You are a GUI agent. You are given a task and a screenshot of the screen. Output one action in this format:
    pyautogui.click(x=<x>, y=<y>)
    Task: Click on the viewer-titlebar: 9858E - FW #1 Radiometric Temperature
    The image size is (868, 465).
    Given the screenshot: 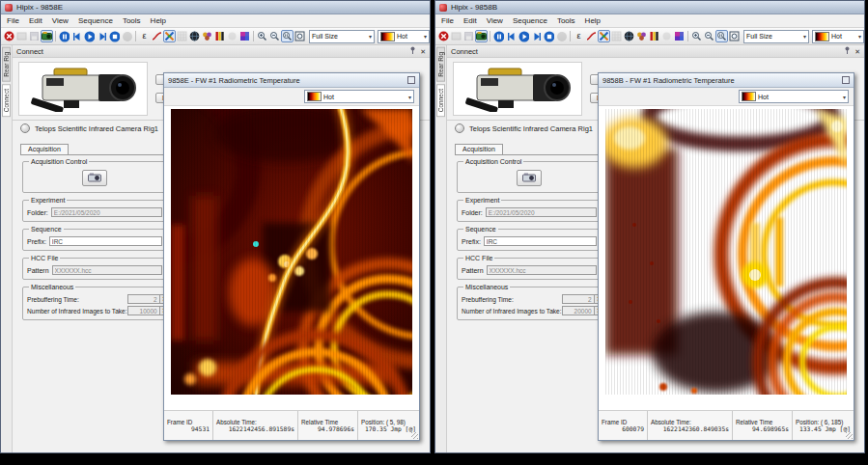 What is the action you would take?
    pyautogui.click(x=292, y=81)
    